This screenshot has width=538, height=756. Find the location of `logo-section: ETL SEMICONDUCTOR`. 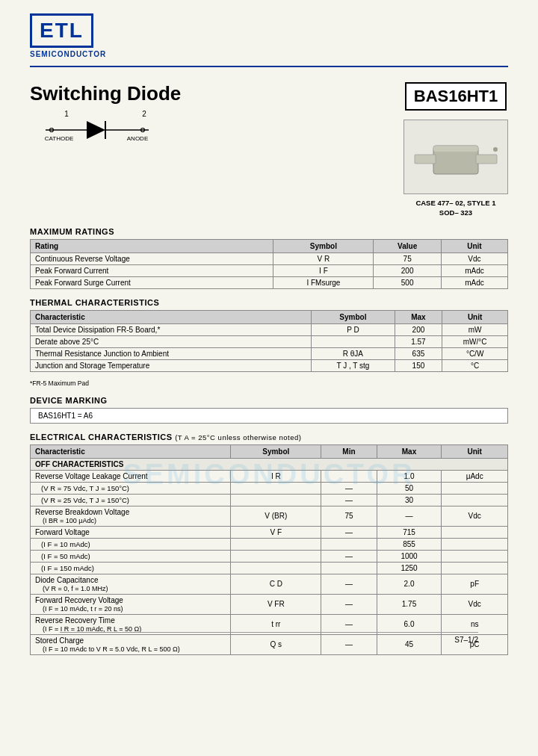

logo-section: ETL SEMICONDUCTOR is located at coordinates (68, 36).